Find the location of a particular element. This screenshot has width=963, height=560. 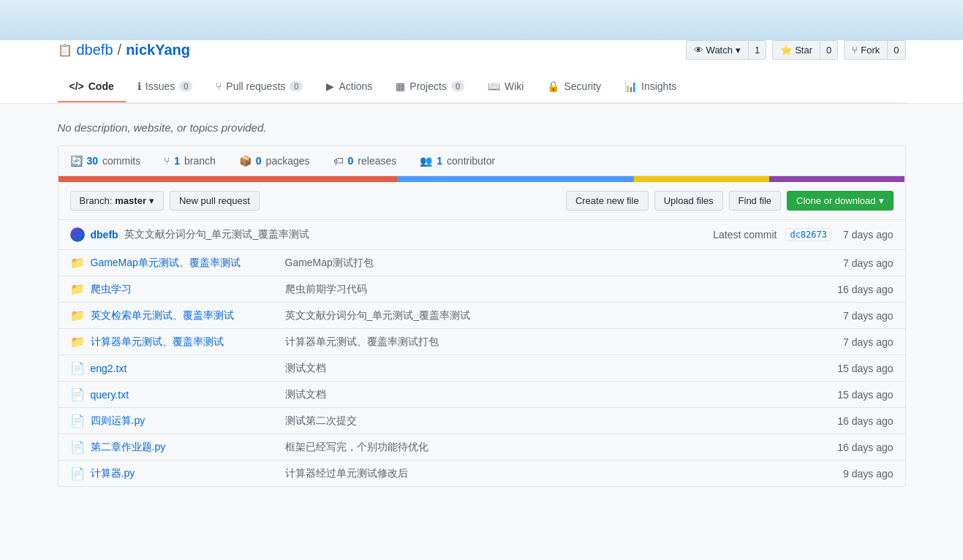

tab-issues: ℹ Issues 0 is located at coordinates (165, 87).